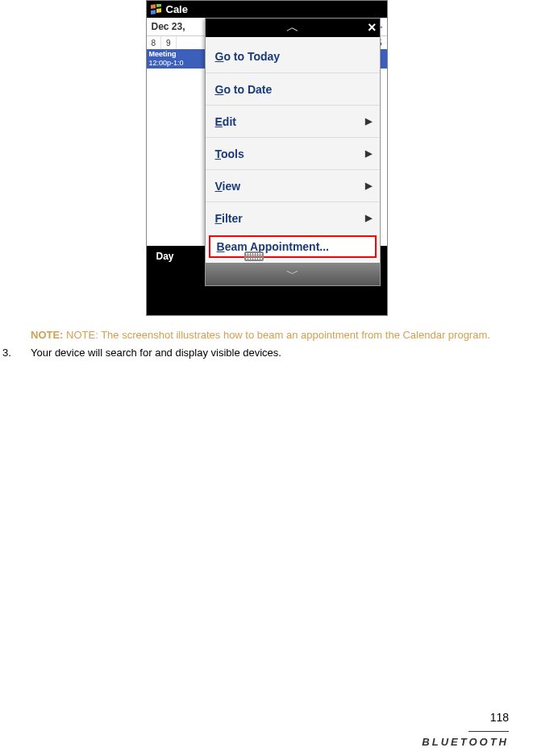 The width and height of the screenshot is (533, 756). Describe the element at coordinates (156, 10) in the screenshot. I see `windows-start-icon` at that location.